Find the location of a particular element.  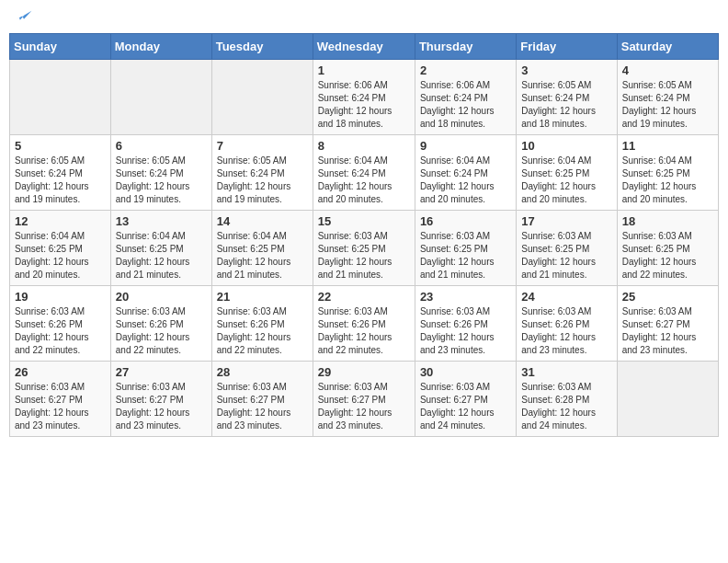

calendar-week-row: 5Sunrise: 6:05 AM Sunset: 6:24 PM Daylig… is located at coordinates (364, 173).